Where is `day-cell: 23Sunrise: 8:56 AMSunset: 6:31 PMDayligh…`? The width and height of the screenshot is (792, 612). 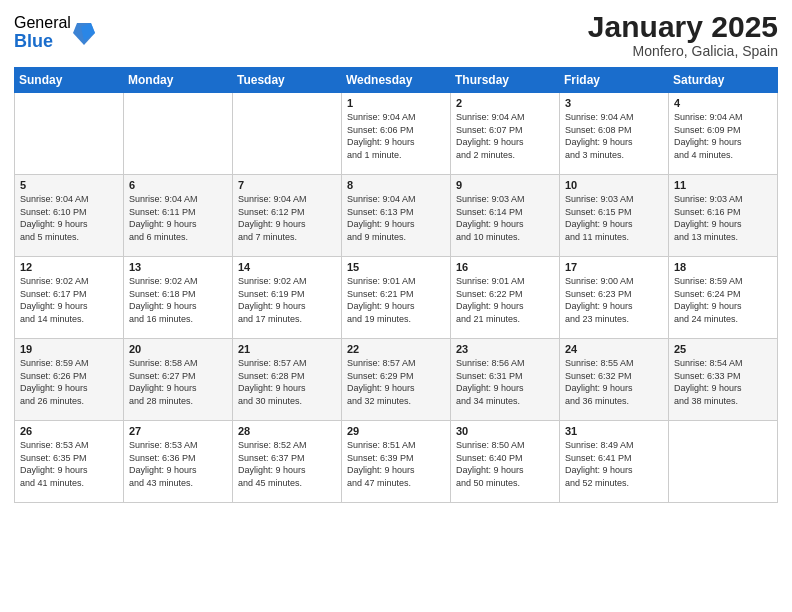
day-cell: 23Sunrise: 8:56 AMSunset: 6:31 PMDayligh… is located at coordinates (506, 380).